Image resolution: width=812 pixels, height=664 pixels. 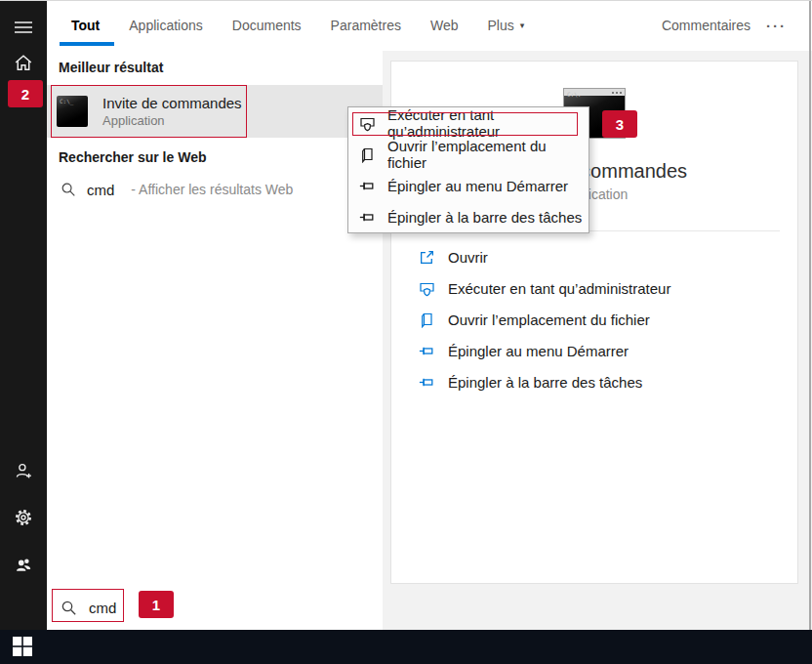 I want to click on callout-badge-2: 2, so click(x=25, y=94).